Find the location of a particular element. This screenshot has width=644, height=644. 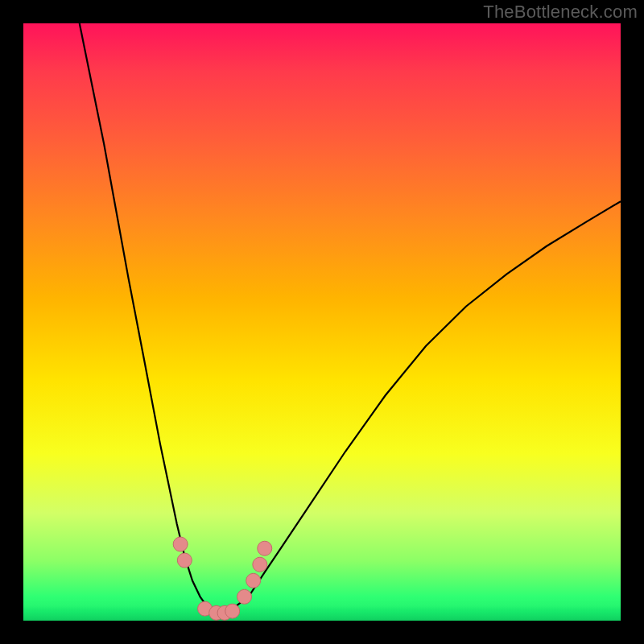

highlight-markers is located at coordinates (222, 578).